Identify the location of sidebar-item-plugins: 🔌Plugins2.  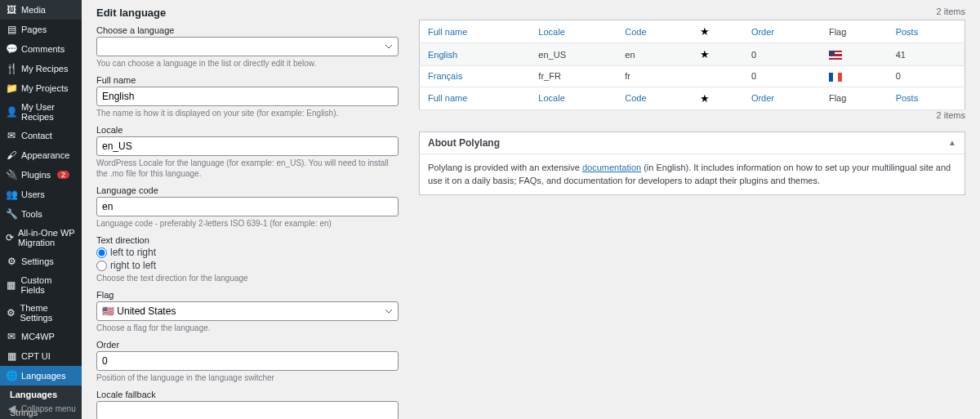
(41, 175).